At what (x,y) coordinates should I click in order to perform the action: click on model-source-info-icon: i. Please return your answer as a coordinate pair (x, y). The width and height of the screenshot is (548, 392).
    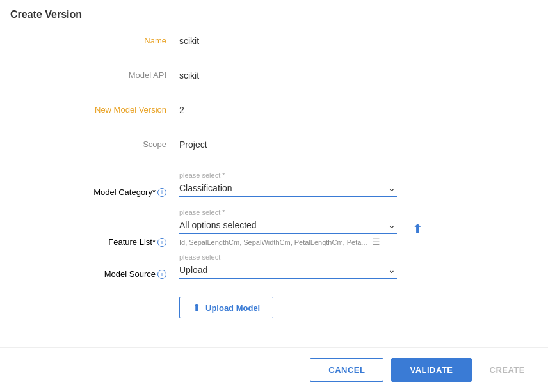
    Looking at the image, I should click on (162, 274).